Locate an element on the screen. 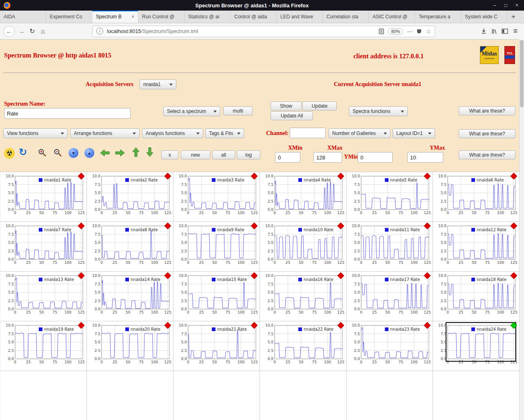 This screenshot has height=420, width=524. site-info-icon: i is located at coordinates (100, 31).